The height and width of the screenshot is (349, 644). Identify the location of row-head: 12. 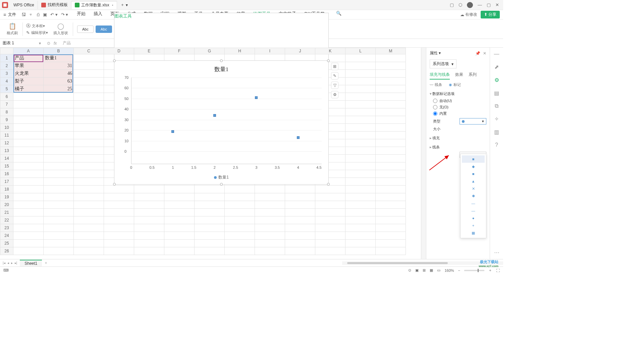
(7, 143).